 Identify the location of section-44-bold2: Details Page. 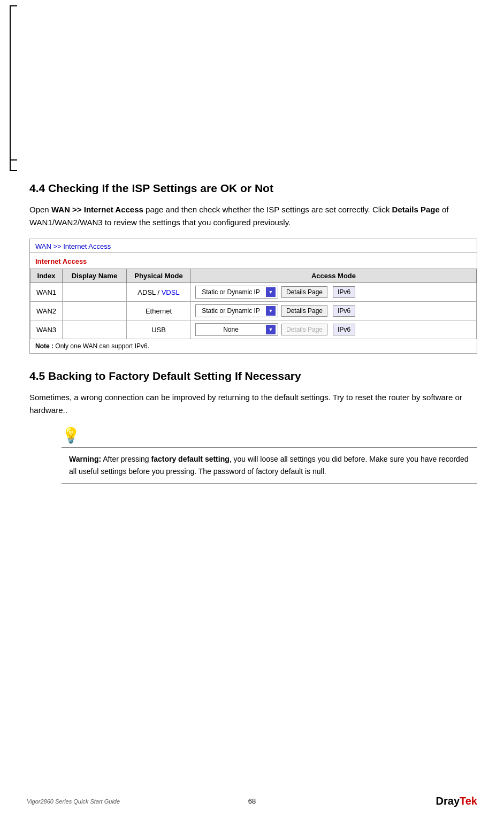
(416, 210).